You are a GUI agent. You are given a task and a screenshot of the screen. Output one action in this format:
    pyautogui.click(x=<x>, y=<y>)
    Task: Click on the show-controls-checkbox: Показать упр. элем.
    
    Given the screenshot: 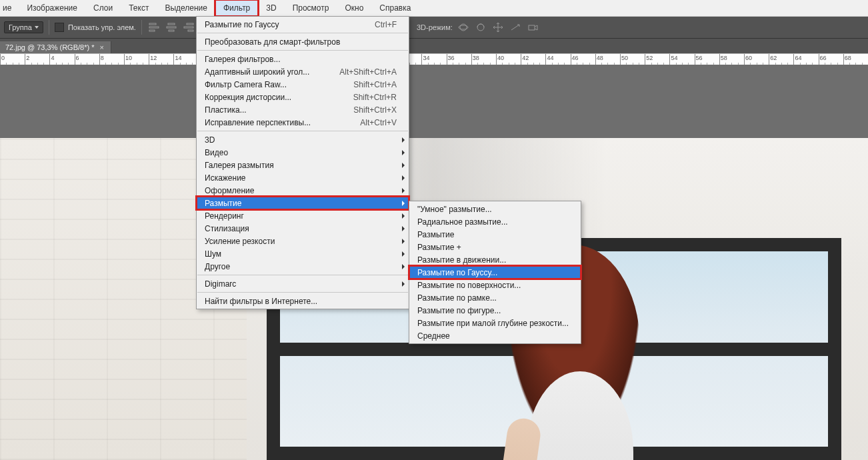 What is the action you would take?
    pyautogui.click(x=95, y=27)
    